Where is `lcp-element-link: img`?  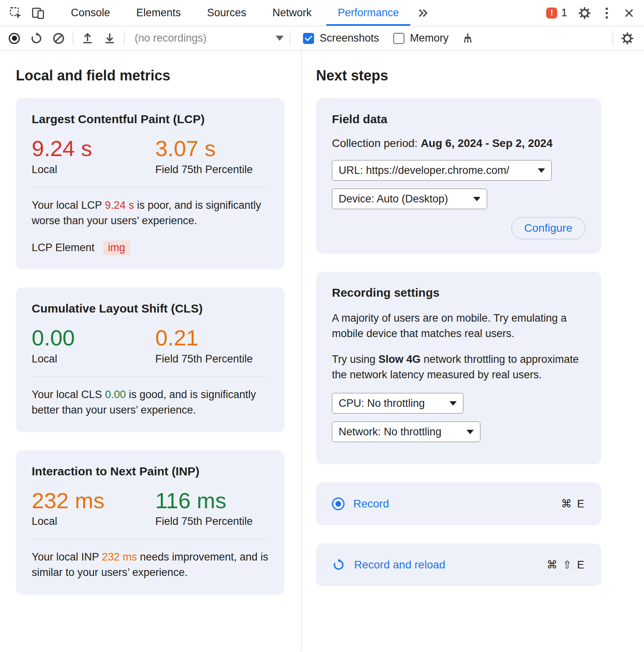
lcp-element-link: img is located at coordinates (117, 248).